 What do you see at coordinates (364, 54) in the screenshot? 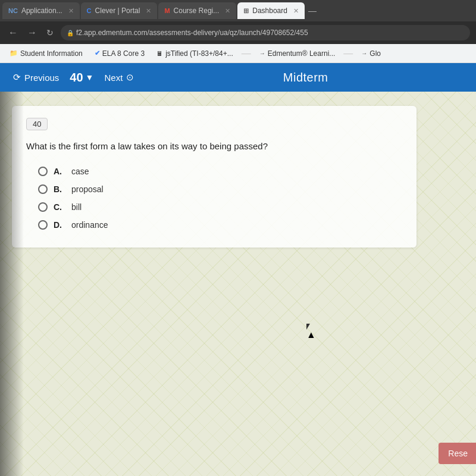
I see `arrow-icon-2: →` at bounding box center [364, 54].